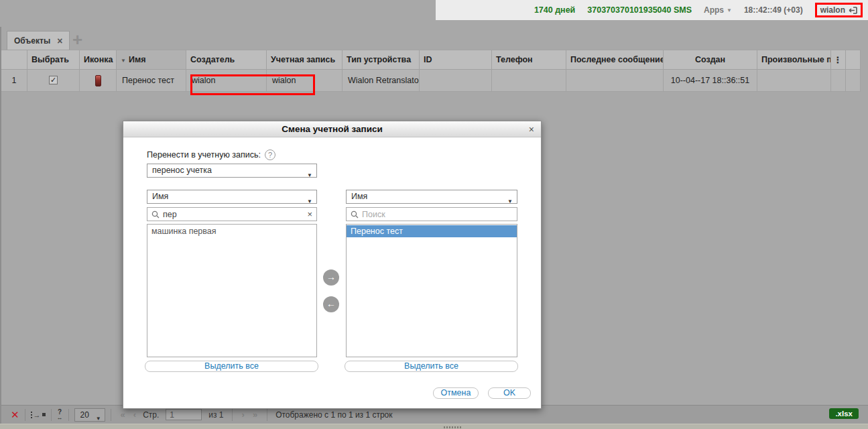  What do you see at coordinates (453, 428) in the screenshot?
I see `resize-grip-icon` at bounding box center [453, 428].